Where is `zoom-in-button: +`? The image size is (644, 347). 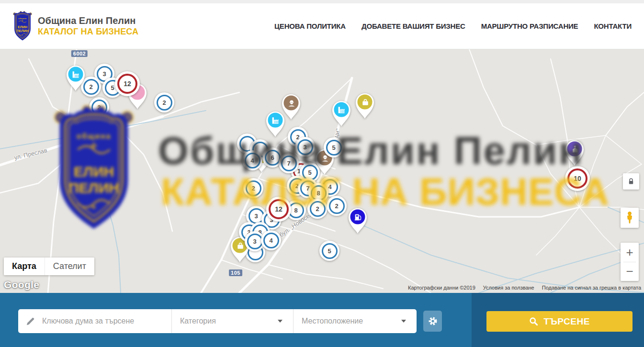
zoom-in-button: + is located at coordinates (630, 252).